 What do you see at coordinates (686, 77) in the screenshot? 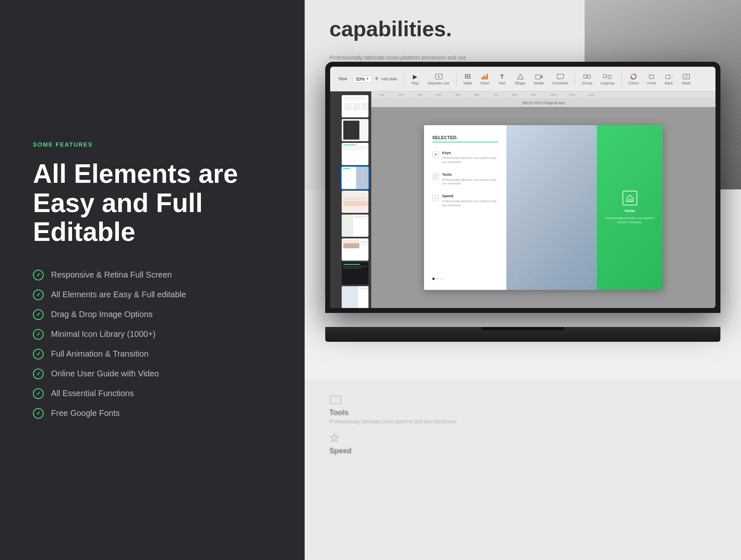
I see `mask-icon` at bounding box center [686, 77].